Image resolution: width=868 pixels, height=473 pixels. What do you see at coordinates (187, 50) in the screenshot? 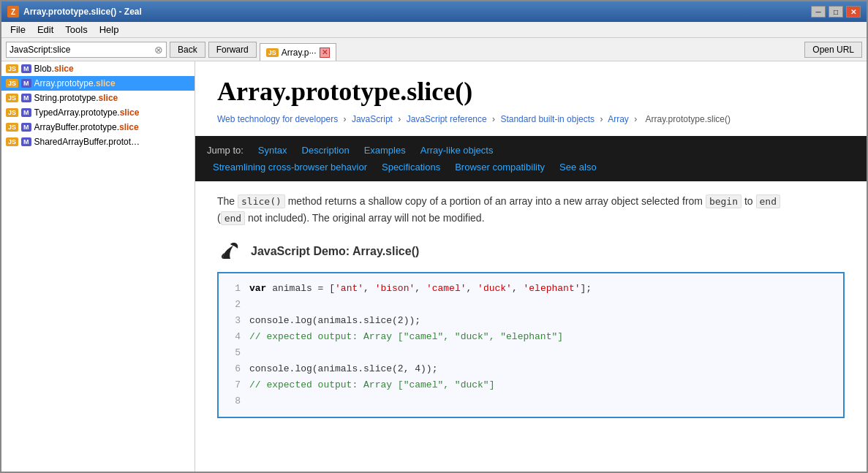
I see `back-button: Back` at bounding box center [187, 50].